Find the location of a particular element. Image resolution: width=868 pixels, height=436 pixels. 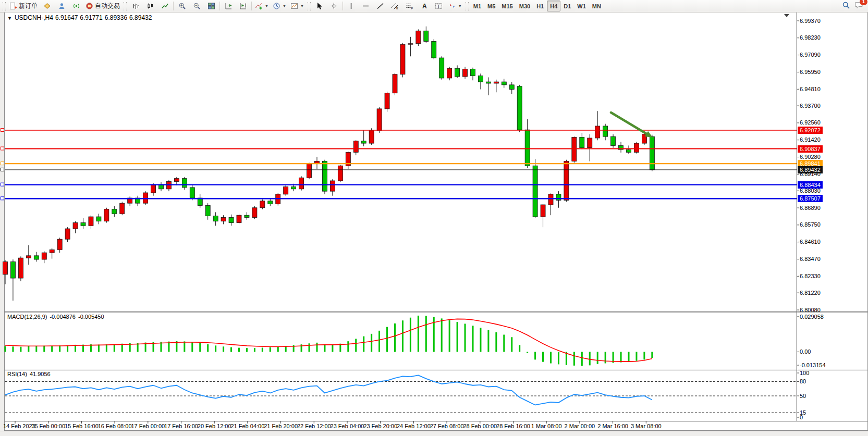

chevron-down-icon: ▼ is located at coordinates (9, 18).